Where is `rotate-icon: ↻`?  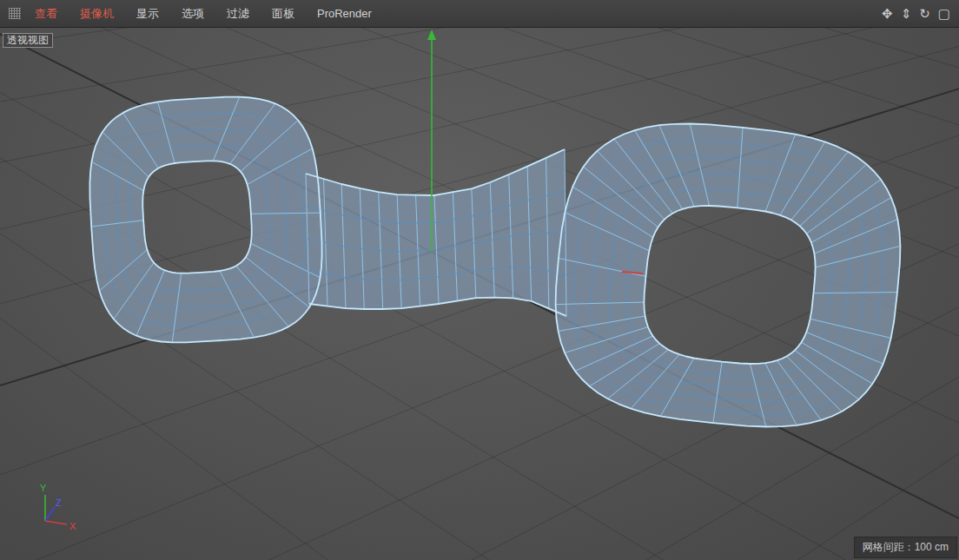 rotate-icon: ↻ is located at coordinates (924, 14).